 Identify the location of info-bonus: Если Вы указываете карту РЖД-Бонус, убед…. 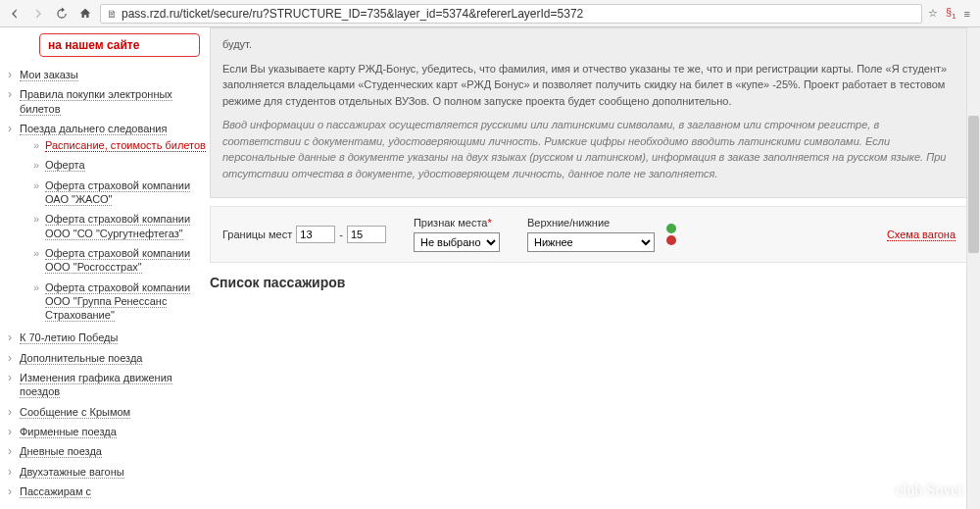
(589, 85).